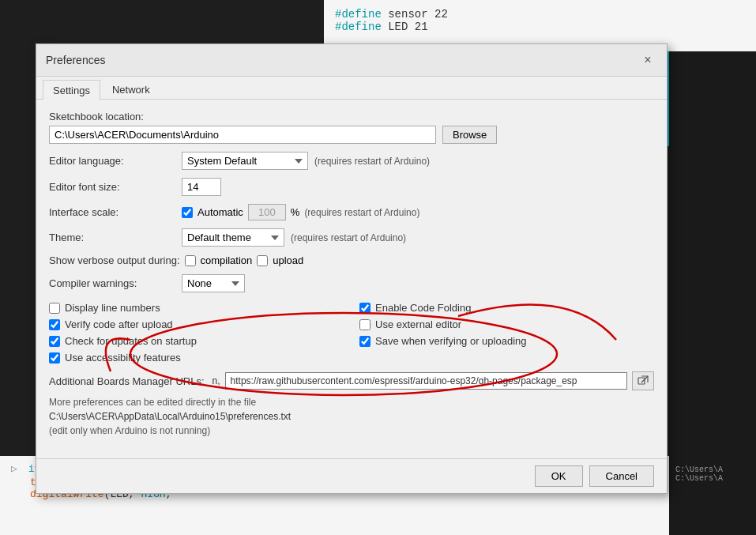  What do you see at coordinates (112, 308) in the screenshot?
I see `display-line-numbers-label: Display line numbers` at bounding box center [112, 308].